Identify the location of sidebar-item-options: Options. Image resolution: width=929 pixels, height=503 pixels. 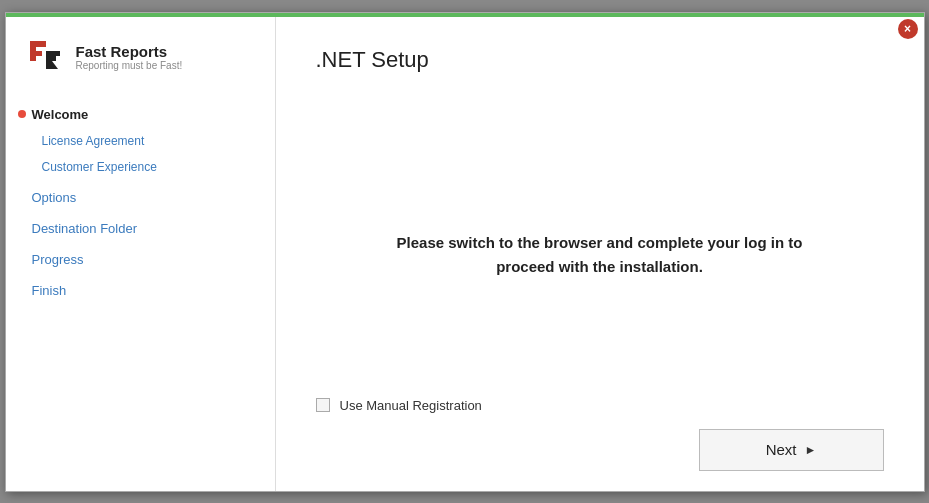
(140, 198).